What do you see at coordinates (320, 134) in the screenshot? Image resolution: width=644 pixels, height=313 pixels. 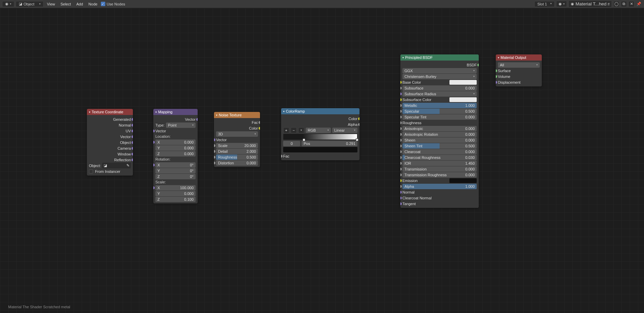 I see `node-color-ramp: ▾ColorRamp Color Alpha + − ▾ RGB▾ Linear…` at bounding box center [320, 134].